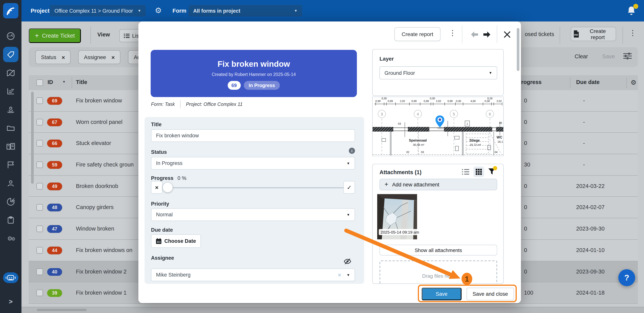  Describe the element at coordinates (581, 57) in the screenshot. I see `filters-clear-button: Clear` at that location.